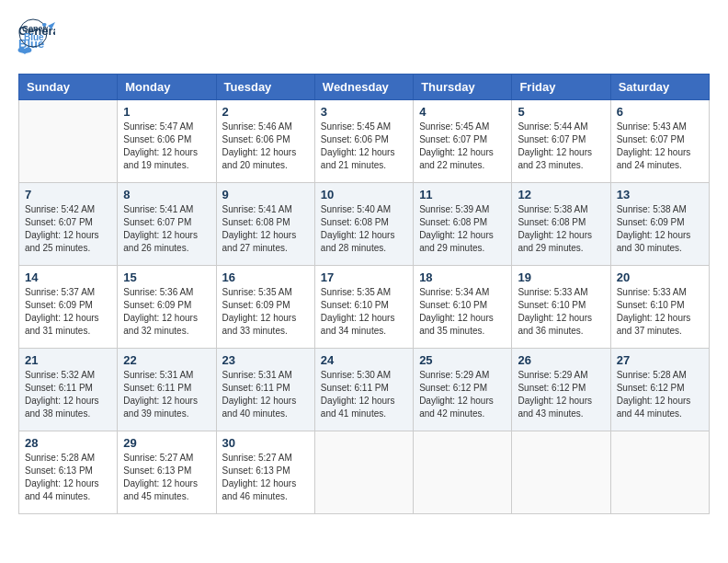 Image resolution: width=728 pixels, height=563 pixels. I want to click on day-cell: 2 Sunrise: 5:46 AMSunset: 6:06 PMDayligh…, so click(265, 142).